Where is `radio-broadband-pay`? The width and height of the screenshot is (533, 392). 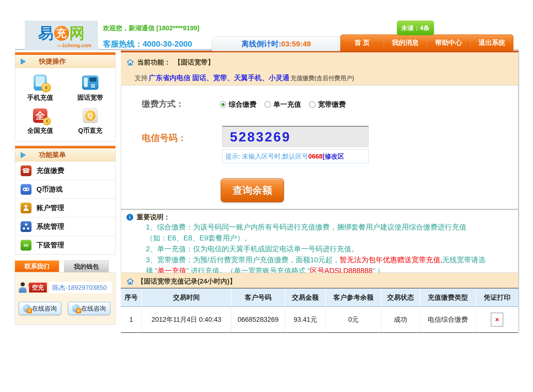 radio-broadband-pay is located at coordinates (312, 104).